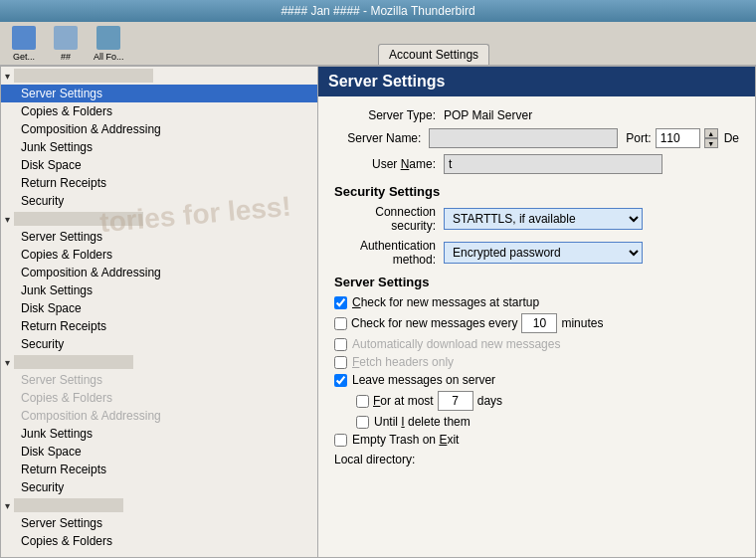  What do you see at coordinates (543, 253) in the screenshot?
I see `authentication-method-select: Encrypted password` at bounding box center [543, 253].